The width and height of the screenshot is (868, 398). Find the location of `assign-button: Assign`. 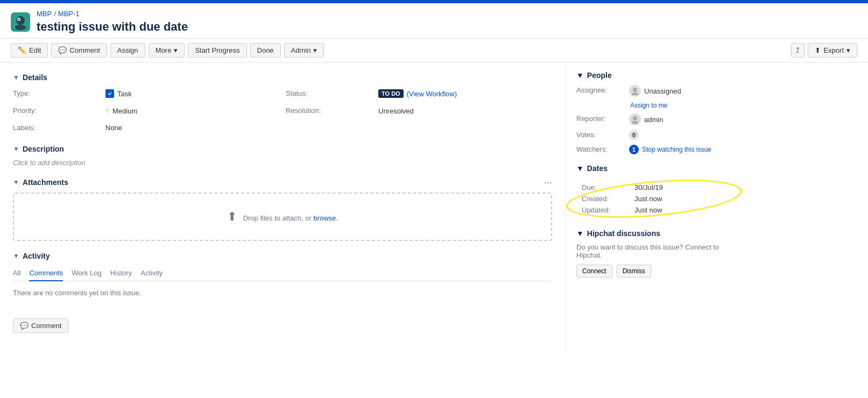

assign-button: Assign is located at coordinates (128, 51).